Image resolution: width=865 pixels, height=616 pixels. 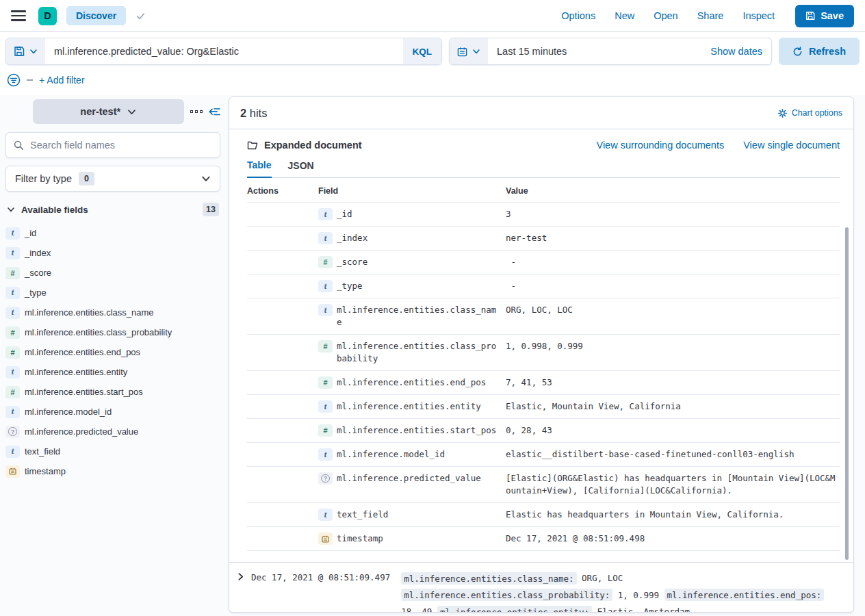 What do you see at coordinates (783, 114) in the screenshot?
I see `gear-icon` at bounding box center [783, 114].